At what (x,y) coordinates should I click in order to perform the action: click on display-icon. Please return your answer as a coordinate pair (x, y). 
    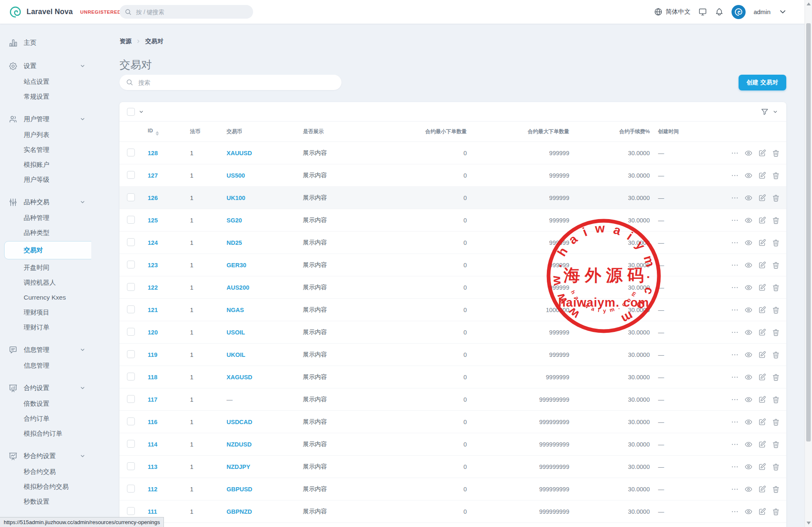
    Looking at the image, I should click on (703, 12).